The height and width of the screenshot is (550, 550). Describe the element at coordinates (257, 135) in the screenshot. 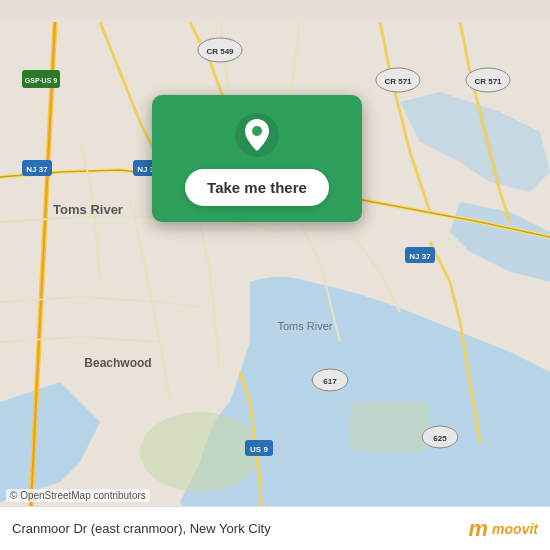

I see `location-pin-icon` at that location.